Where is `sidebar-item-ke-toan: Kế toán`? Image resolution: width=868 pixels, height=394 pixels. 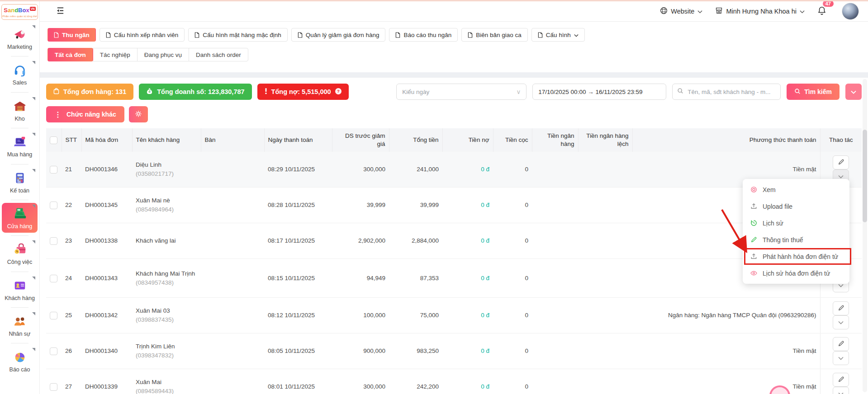 sidebar-item-ke-toan: Kế toán is located at coordinates (20, 182).